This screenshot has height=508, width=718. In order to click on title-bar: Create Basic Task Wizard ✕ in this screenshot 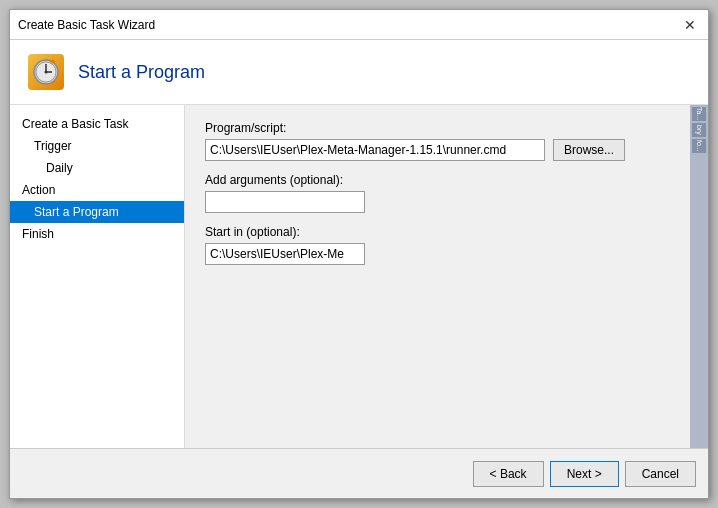, I will do `click(359, 25)`.